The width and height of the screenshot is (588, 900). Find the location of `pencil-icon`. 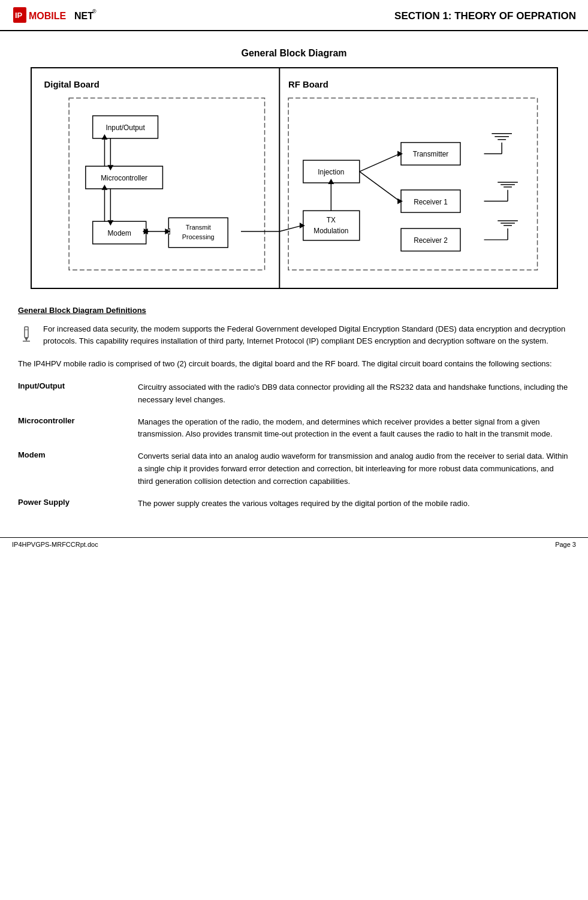

pencil-icon is located at coordinates (26, 336).